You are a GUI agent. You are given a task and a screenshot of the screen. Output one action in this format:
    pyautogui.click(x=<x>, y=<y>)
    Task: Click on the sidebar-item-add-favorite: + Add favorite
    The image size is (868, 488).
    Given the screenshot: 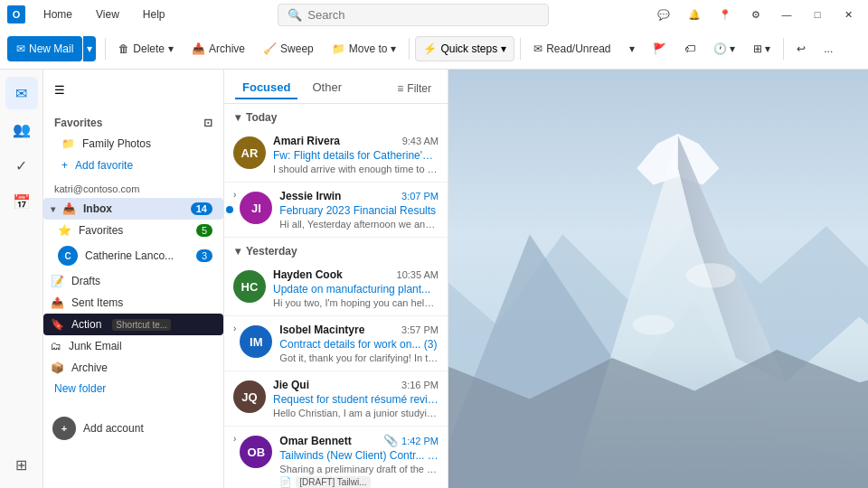 What is the action you would take?
    pyautogui.click(x=134, y=165)
    